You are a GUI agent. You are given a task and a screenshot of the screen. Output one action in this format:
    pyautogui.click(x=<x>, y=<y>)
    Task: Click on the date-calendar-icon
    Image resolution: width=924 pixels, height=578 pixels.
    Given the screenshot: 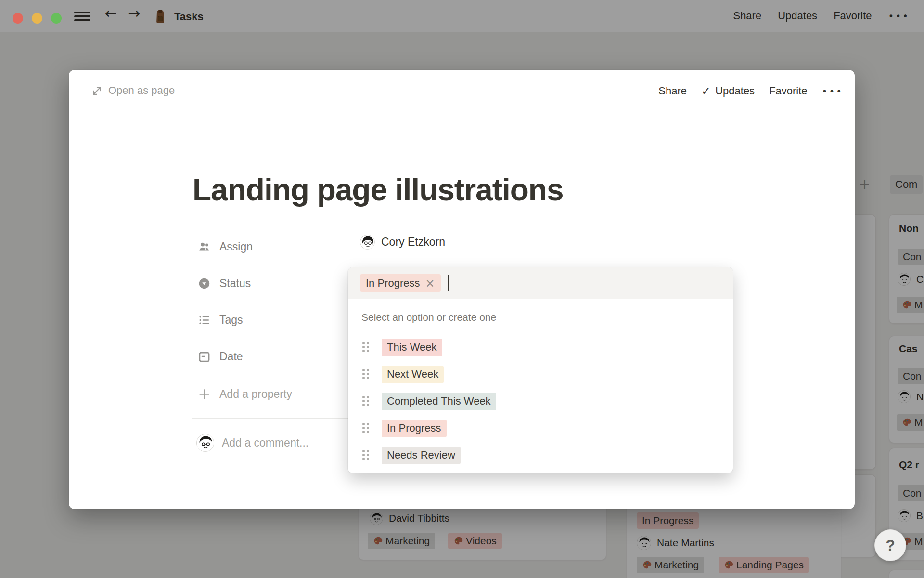 What is the action you would take?
    pyautogui.click(x=204, y=356)
    